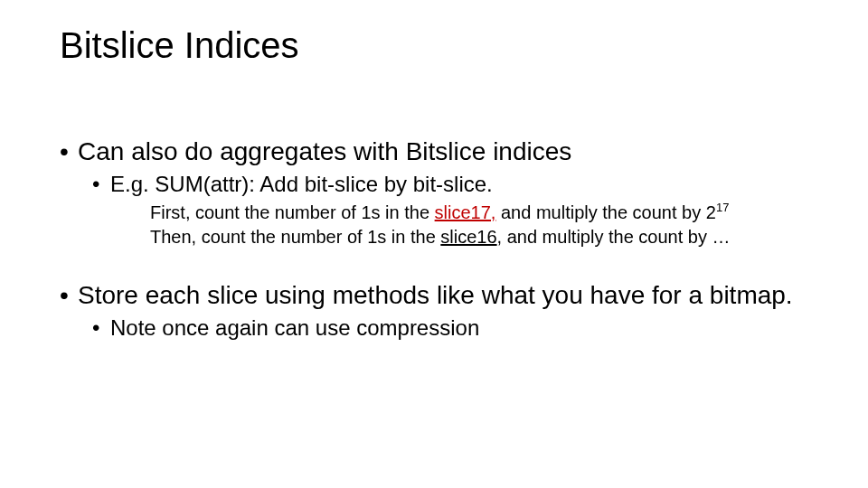  I want to click on text-underline: slice16, so click(468, 237).